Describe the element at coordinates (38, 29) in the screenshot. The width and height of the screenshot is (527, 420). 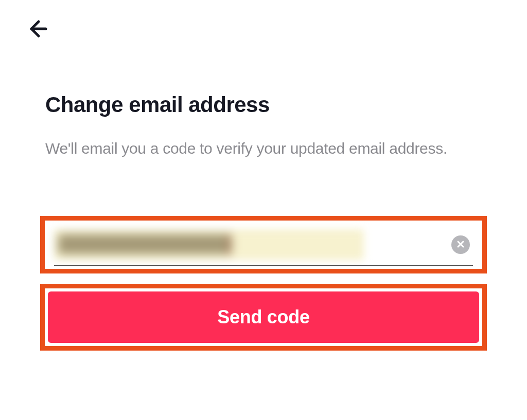
I see `back-button` at that location.